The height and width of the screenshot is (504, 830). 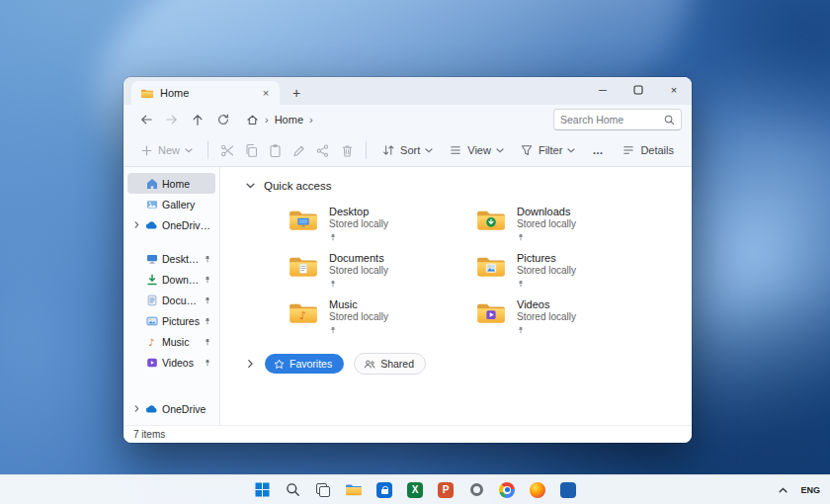 I want to click on taskbar-tray: ENG, so click(x=799, y=490).